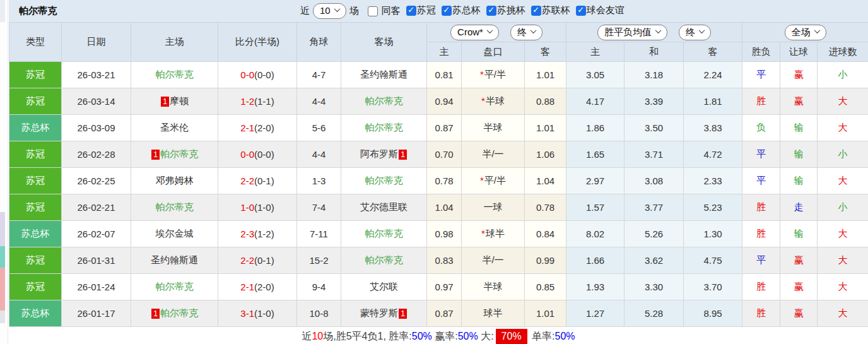 The image size is (868, 344). Describe the element at coordinates (526, 33) in the screenshot. I see `odds-state-select: 终` at that location.